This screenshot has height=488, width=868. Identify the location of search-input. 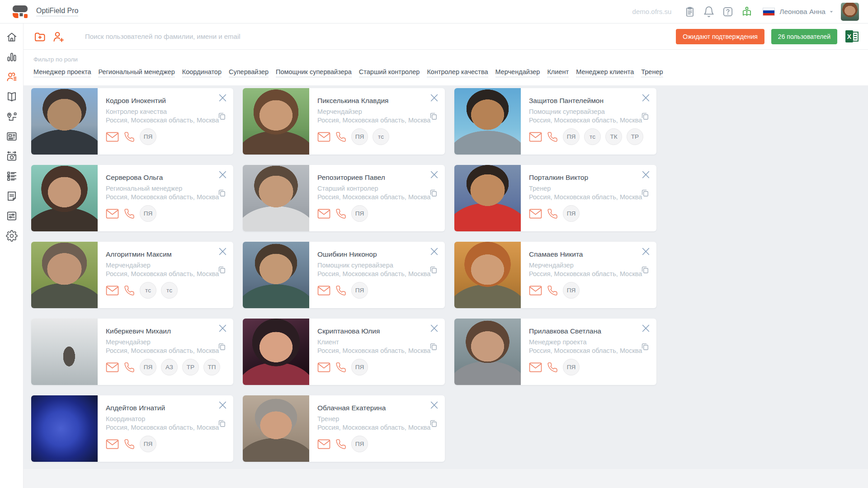
(378, 36).